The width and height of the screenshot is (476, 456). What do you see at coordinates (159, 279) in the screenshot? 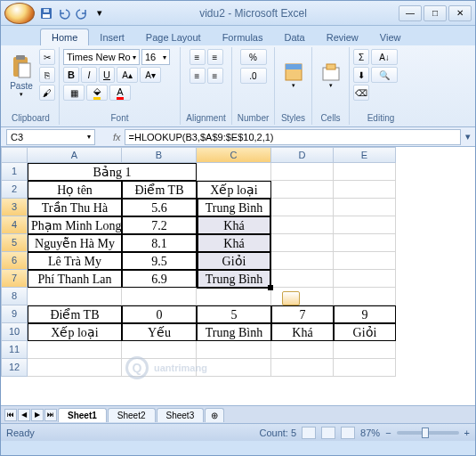
I see `cell-B7: 6.9` at bounding box center [159, 279].